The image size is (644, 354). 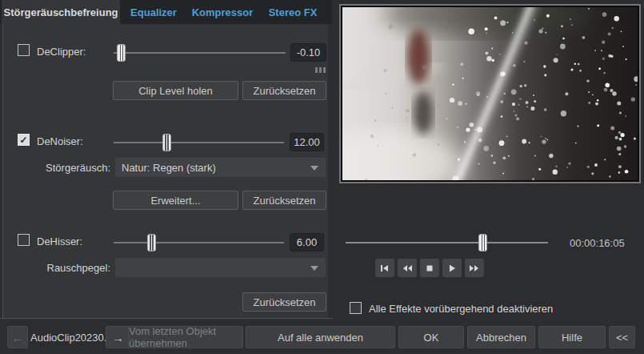 What do you see at coordinates (169, 168) in the screenshot?
I see `dropdown-value: Natur: Regen (stark)` at bounding box center [169, 168].